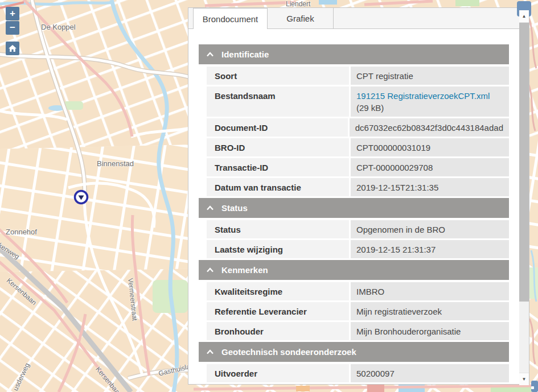 This screenshot has height=392, width=538. What do you see at coordinates (278, 167) in the screenshot?
I see `row-label: Transactie-ID` at bounding box center [278, 167].